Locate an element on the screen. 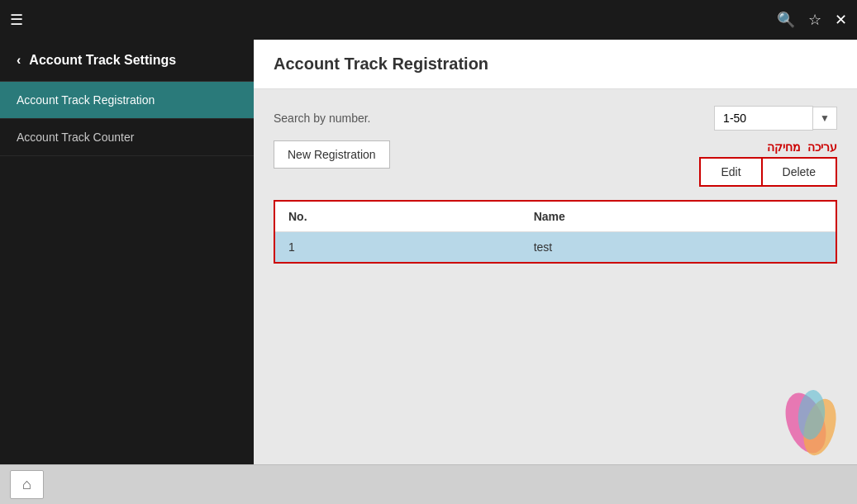 This screenshot has height=504, width=857. table-header-row: No. Name is located at coordinates (555, 216).